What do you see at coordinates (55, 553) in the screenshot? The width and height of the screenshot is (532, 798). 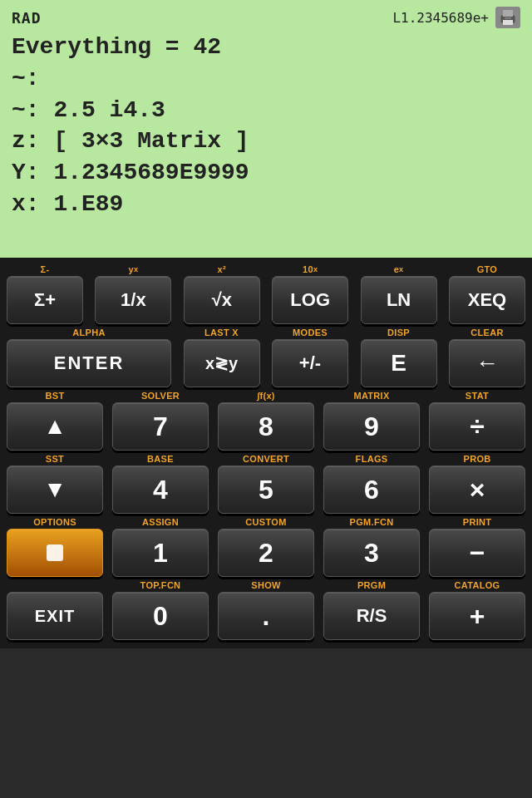 I see `square-icon` at bounding box center [55, 553].